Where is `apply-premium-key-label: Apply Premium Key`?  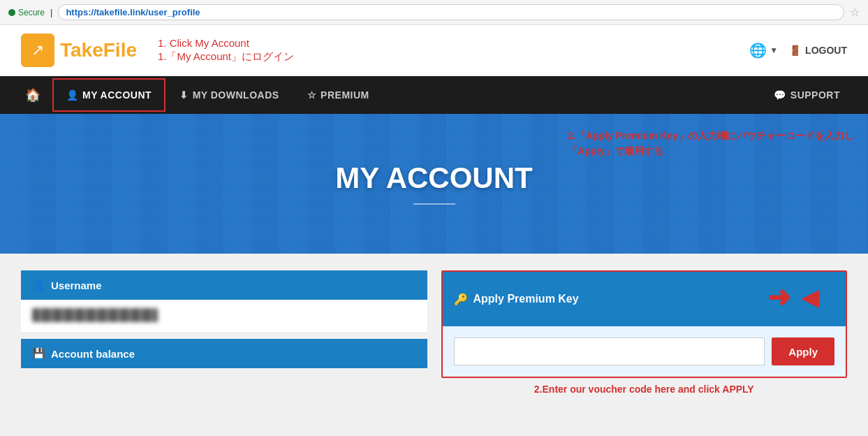
apply-premium-key-label: Apply Premium Key is located at coordinates (527, 299).